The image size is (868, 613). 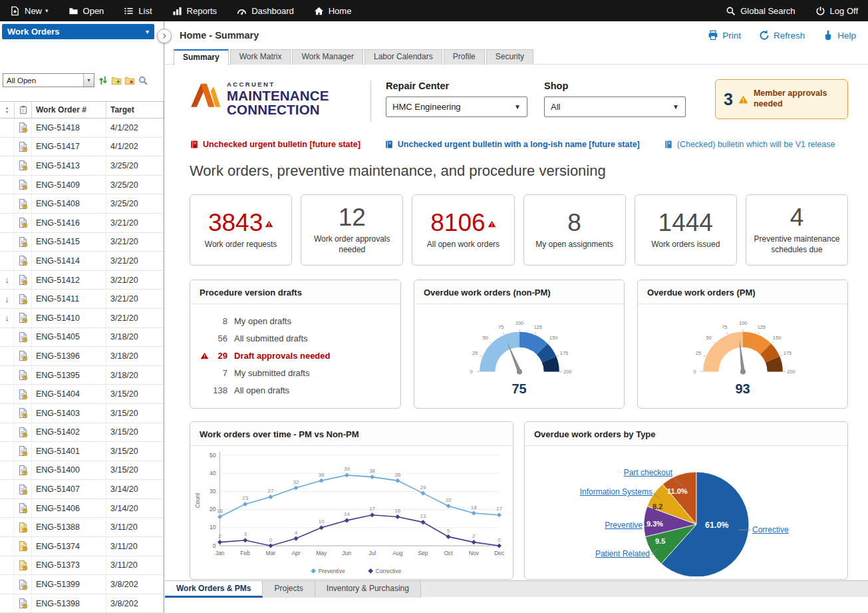 What do you see at coordinates (82, 471) in the screenshot?
I see `work-order-row: ENG-514003/15/20` at bounding box center [82, 471].